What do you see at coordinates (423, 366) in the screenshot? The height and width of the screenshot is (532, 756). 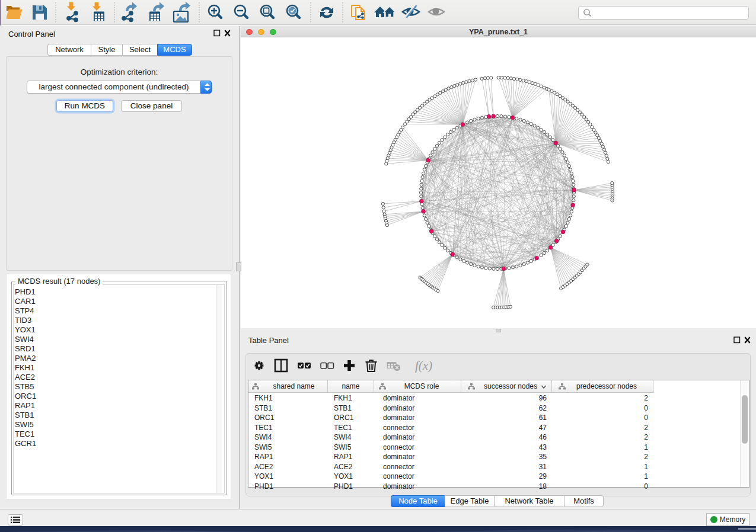 I see `svg-text: f(x)` at bounding box center [423, 366].